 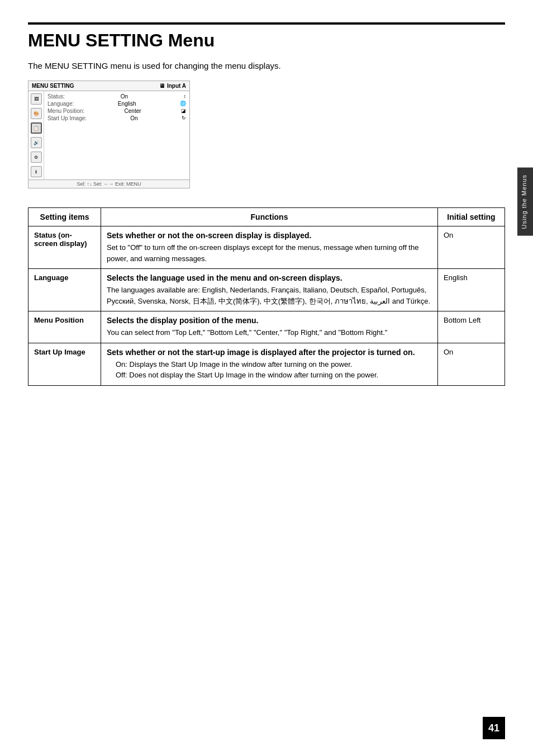 I want to click on func-title-status: Sets whether or not the on-screen displa…, so click(x=269, y=235).